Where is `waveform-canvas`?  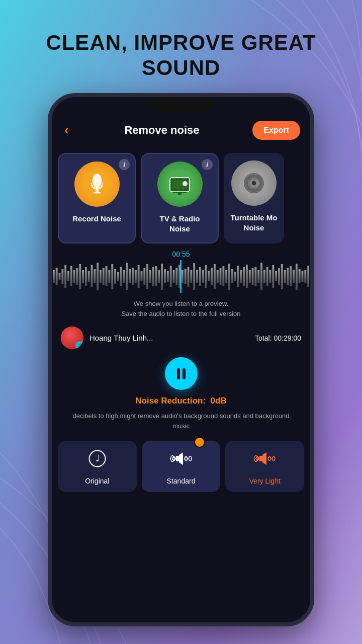
waveform-canvas is located at coordinates (181, 277).